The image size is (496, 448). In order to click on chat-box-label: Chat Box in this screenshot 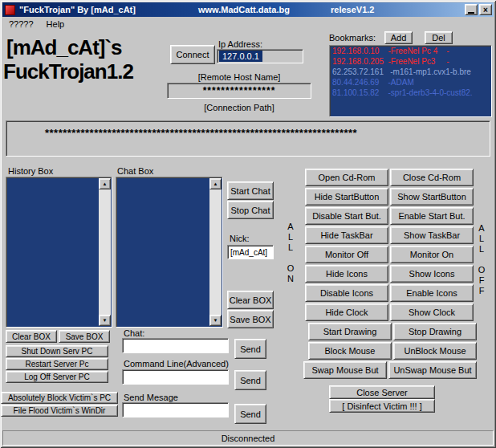, I will do `click(135, 171)`.